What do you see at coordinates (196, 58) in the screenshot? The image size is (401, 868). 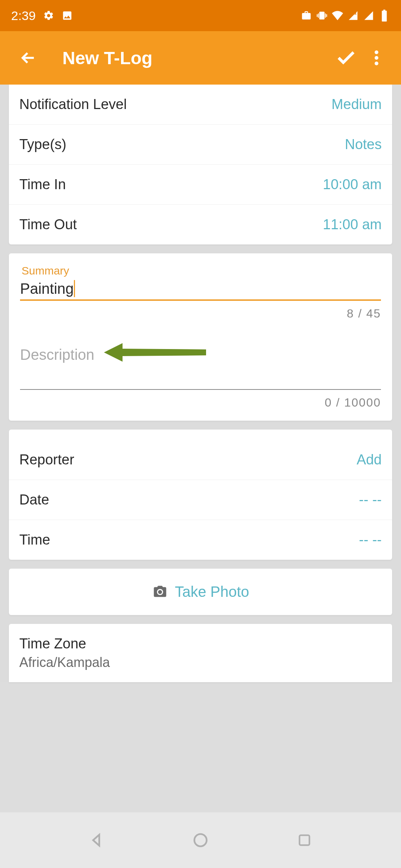 I see `page-title: New T-Log` at bounding box center [196, 58].